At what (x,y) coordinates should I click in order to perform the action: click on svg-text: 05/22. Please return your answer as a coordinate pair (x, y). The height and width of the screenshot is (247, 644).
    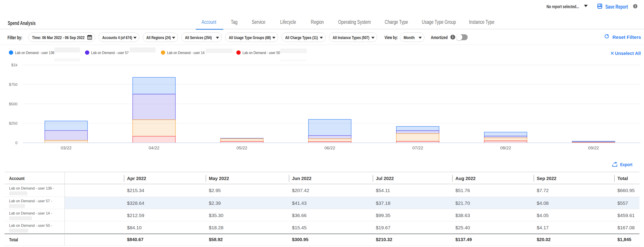
    Looking at the image, I should click on (242, 148).